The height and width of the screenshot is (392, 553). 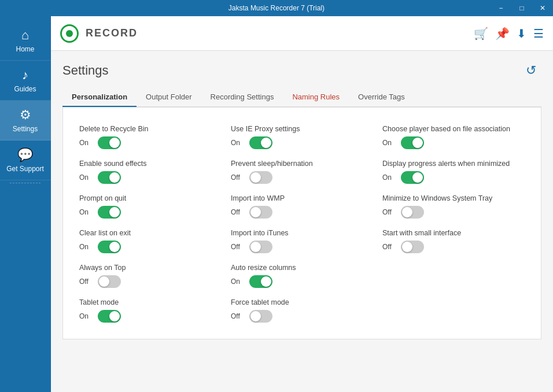 I want to click on titlebar: Jaksta Music Recorder 7 (Trial) − □ ✕, so click(x=276, y=8).